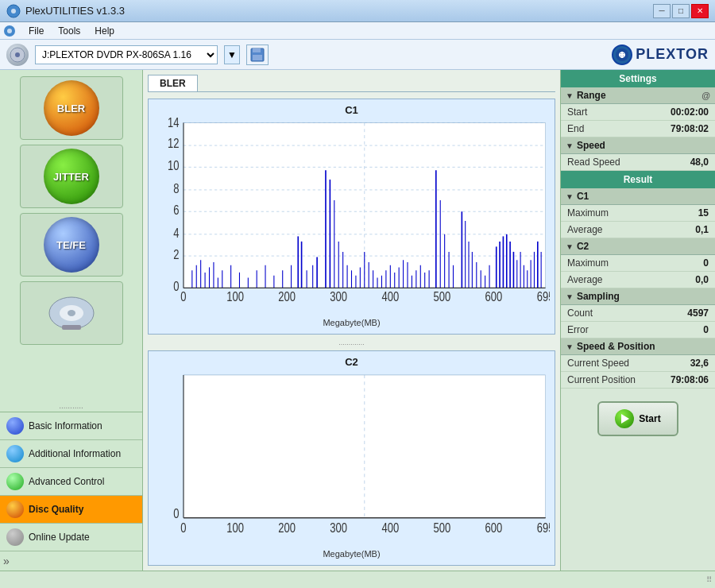 The width and height of the screenshot is (715, 588). Describe the element at coordinates (570, 246) in the screenshot. I see `c2-collapse-icon: ▼` at that location.